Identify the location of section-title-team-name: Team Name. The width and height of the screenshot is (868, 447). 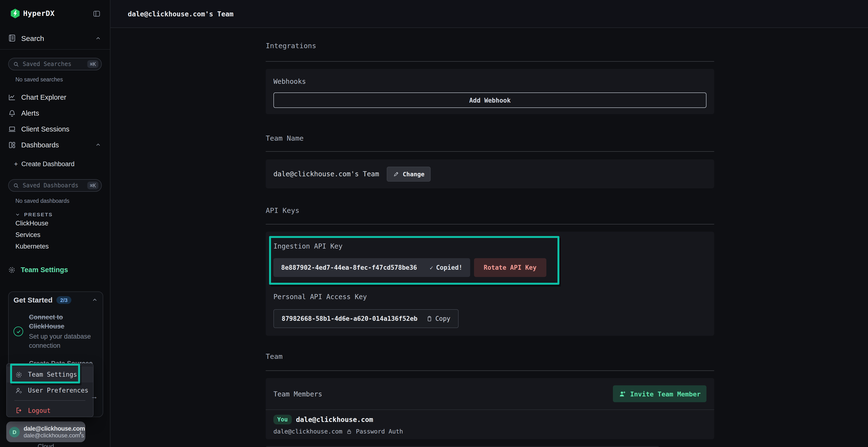
(490, 139).